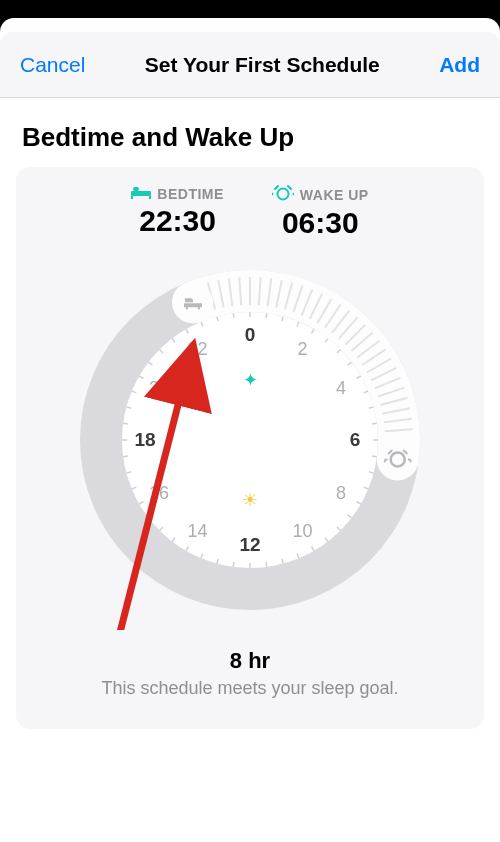 The width and height of the screenshot is (500, 842). I want to click on cancel-button: Cancel, so click(52, 65).